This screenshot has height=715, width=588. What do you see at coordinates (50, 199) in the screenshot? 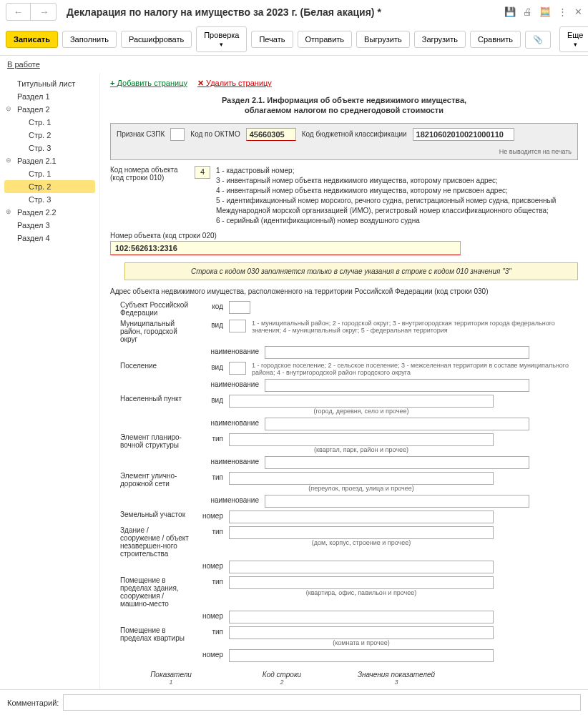
I see `tree-s21p3: Стр. 3` at bounding box center [50, 199].